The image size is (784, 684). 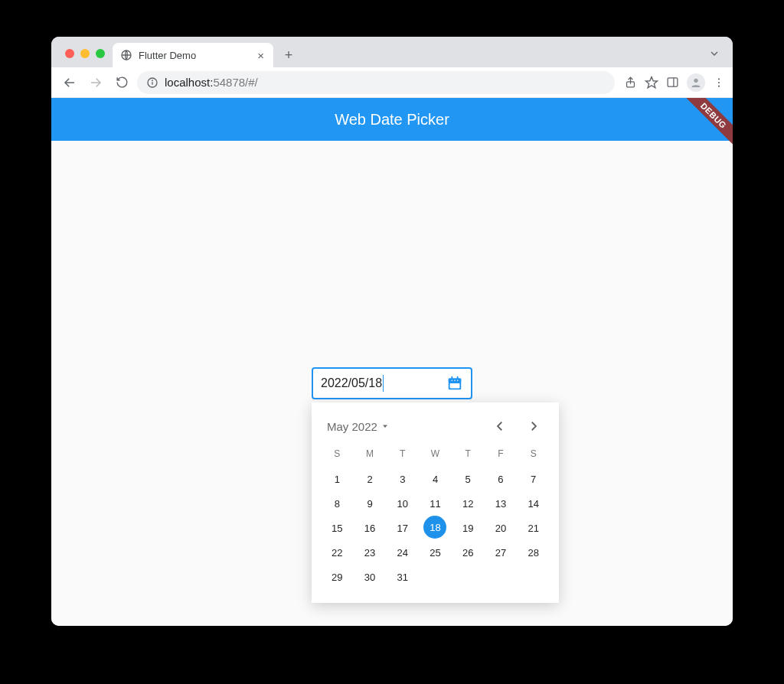 I want to click on calendar-day: 28, so click(x=533, y=552).